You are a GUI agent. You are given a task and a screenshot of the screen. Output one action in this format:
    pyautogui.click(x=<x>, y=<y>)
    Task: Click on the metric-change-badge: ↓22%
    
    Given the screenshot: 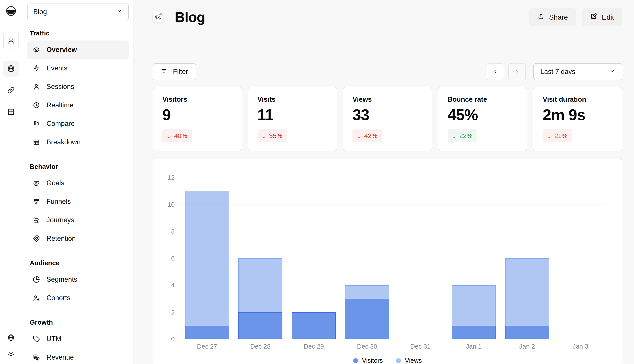 What is the action you would take?
    pyautogui.click(x=462, y=136)
    